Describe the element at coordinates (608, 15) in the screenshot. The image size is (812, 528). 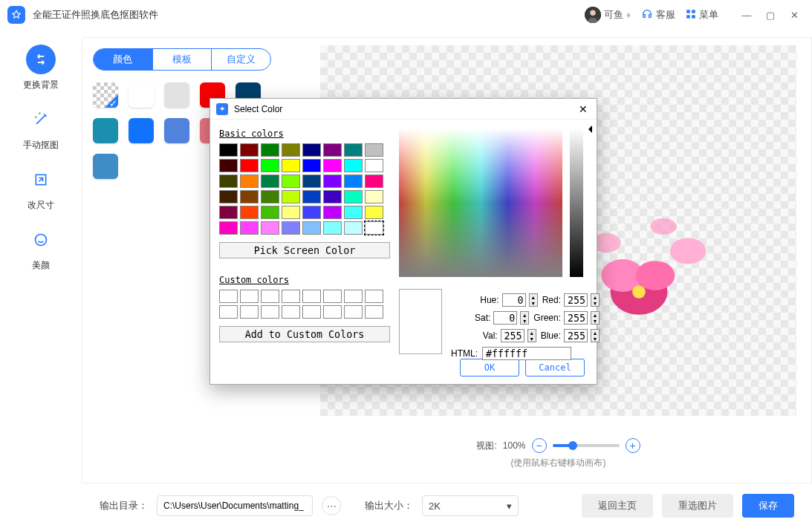
I see `user-menu: 可鱼 ♦` at that location.